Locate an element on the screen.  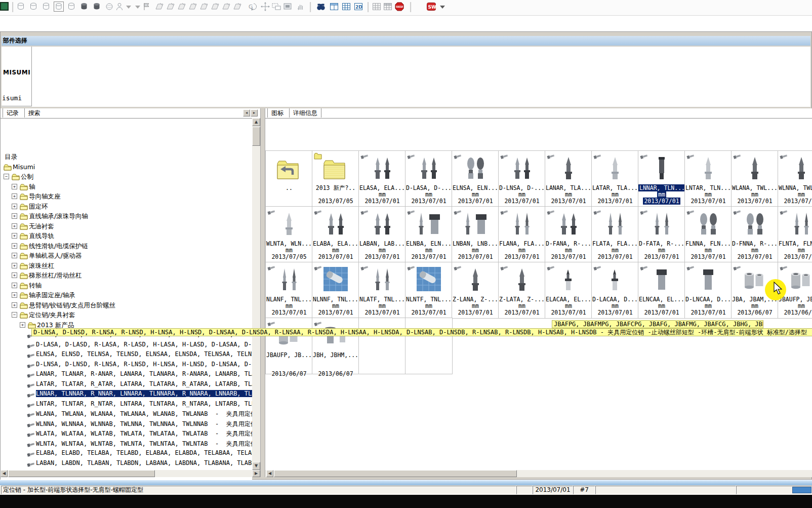
grid-item-part: LATAR, TLA...mm2013/07/01 is located at coordinates (615, 179).